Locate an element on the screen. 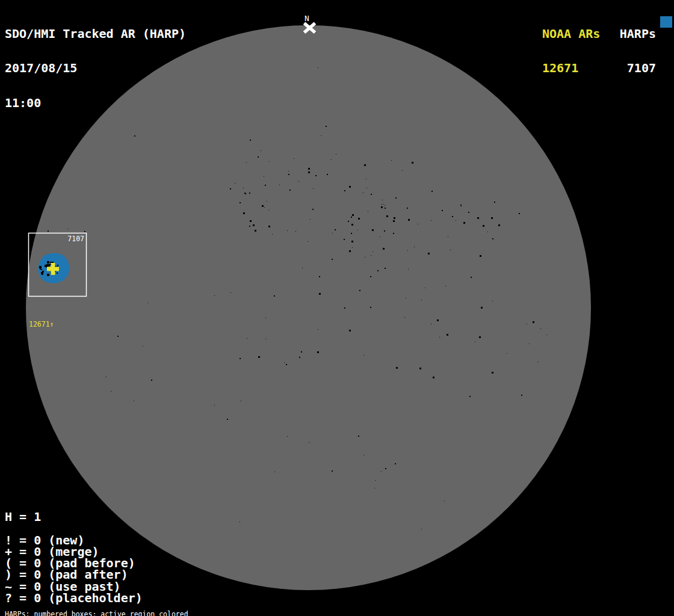 The height and width of the screenshot is (616, 674). noaa-ars-heading: NOAA ARs is located at coordinates (571, 34).